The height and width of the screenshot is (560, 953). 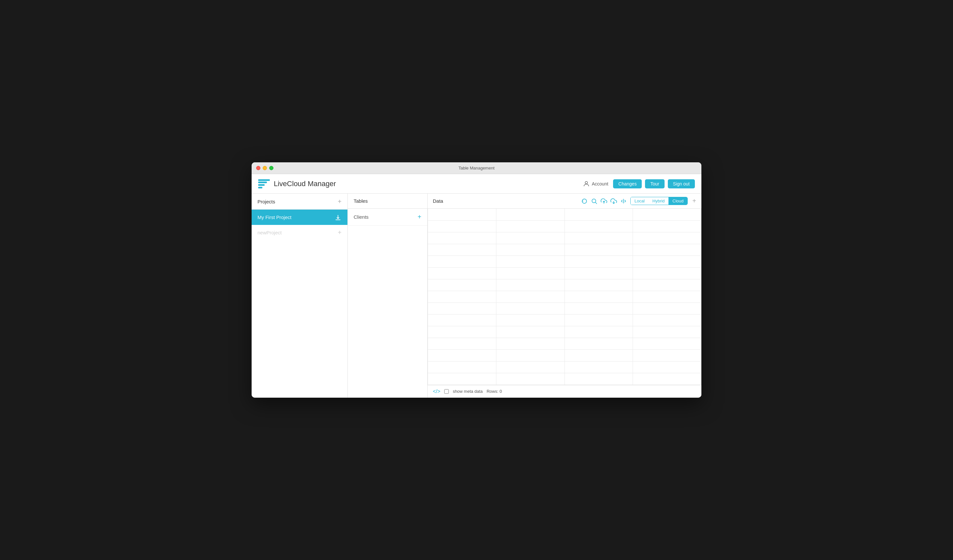 I want to click on title-bar: Table Management, so click(x=476, y=168).